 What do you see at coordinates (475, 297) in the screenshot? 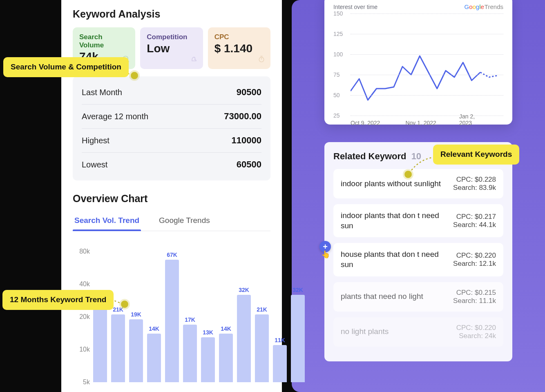
I see `keyword-meta: CPC: $0.215Search: 11.1k` at bounding box center [475, 297].